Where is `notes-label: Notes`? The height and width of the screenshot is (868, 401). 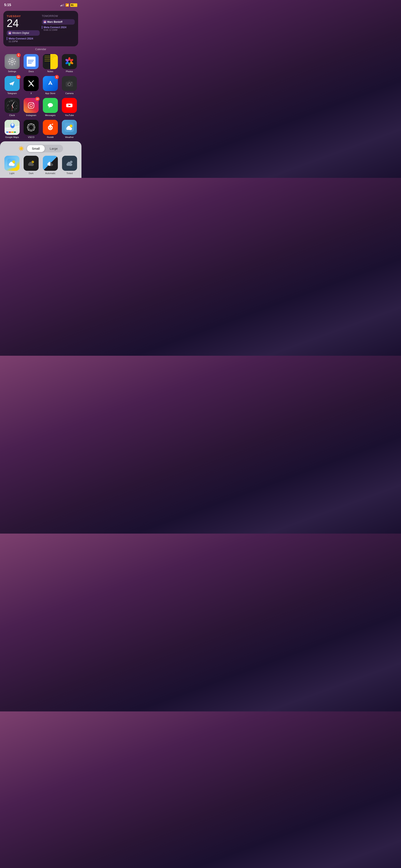
notes-label: Notes is located at coordinates (50, 71).